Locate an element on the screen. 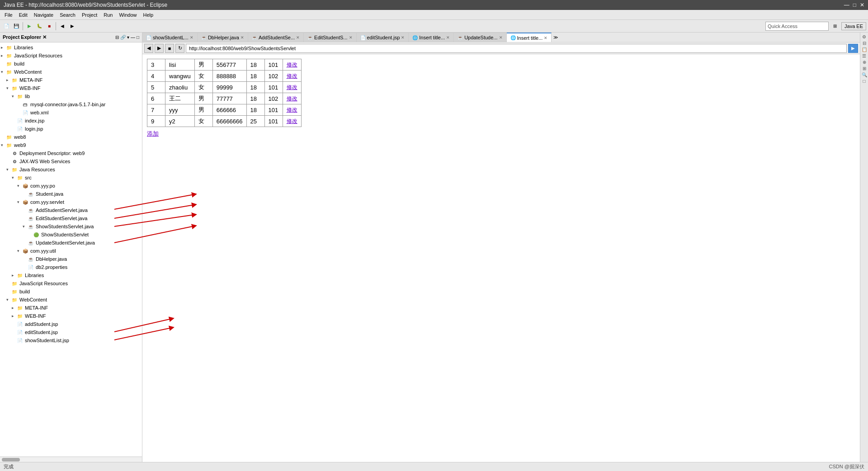 The height and width of the screenshot is (471, 868). link-with-editor-icon: 🔗 is located at coordinates (123, 37).